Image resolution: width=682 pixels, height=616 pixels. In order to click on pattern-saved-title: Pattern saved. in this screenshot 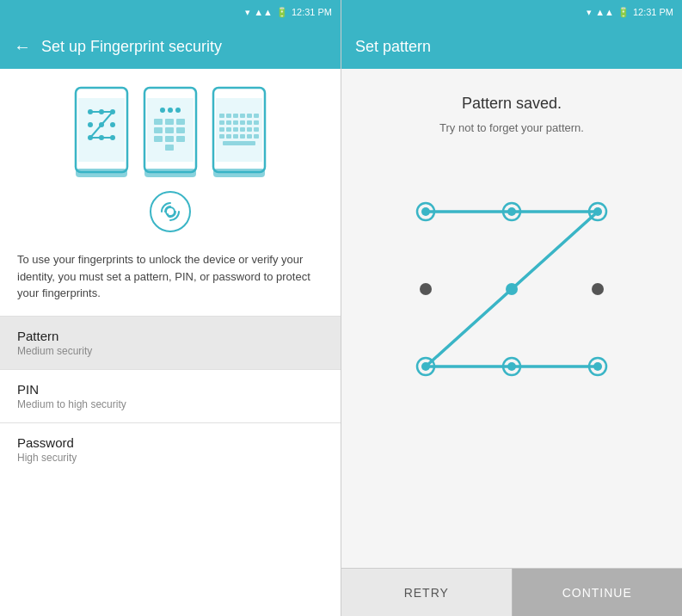, I will do `click(512, 103)`.